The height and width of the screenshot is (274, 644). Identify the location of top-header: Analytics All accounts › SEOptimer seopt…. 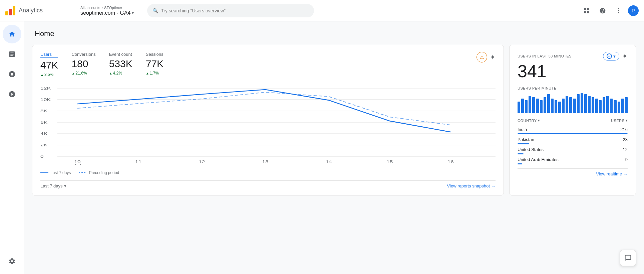
(322, 11).